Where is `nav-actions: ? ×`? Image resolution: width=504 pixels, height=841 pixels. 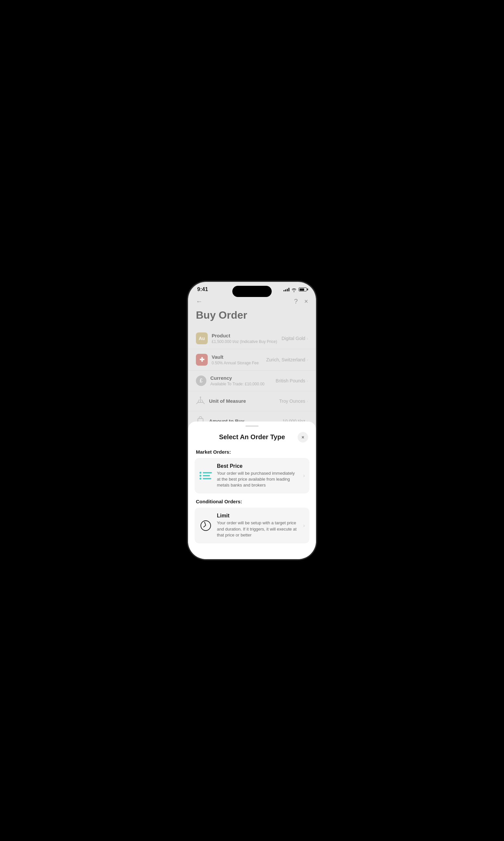
nav-actions: ? × is located at coordinates (301, 302).